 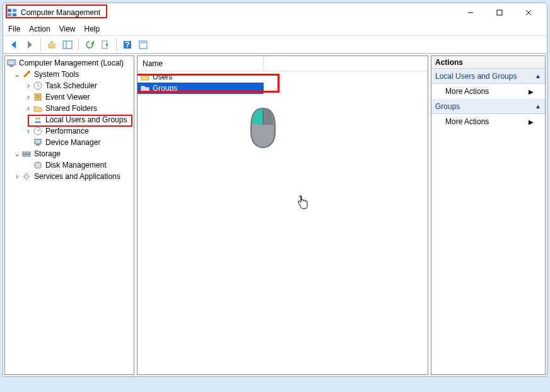 I want to click on window-title: Computer Management, so click(x=61, y=13).